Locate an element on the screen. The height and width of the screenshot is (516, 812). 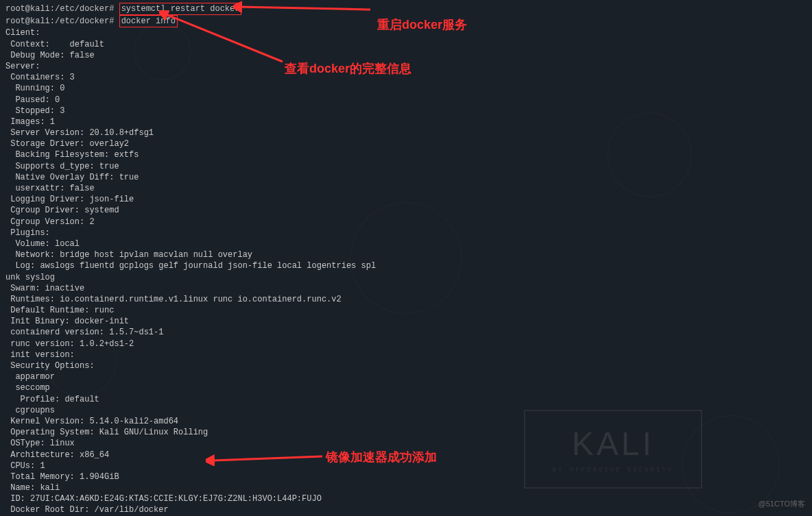
arrow-mirror-icon is located at coordinates (267, 459).